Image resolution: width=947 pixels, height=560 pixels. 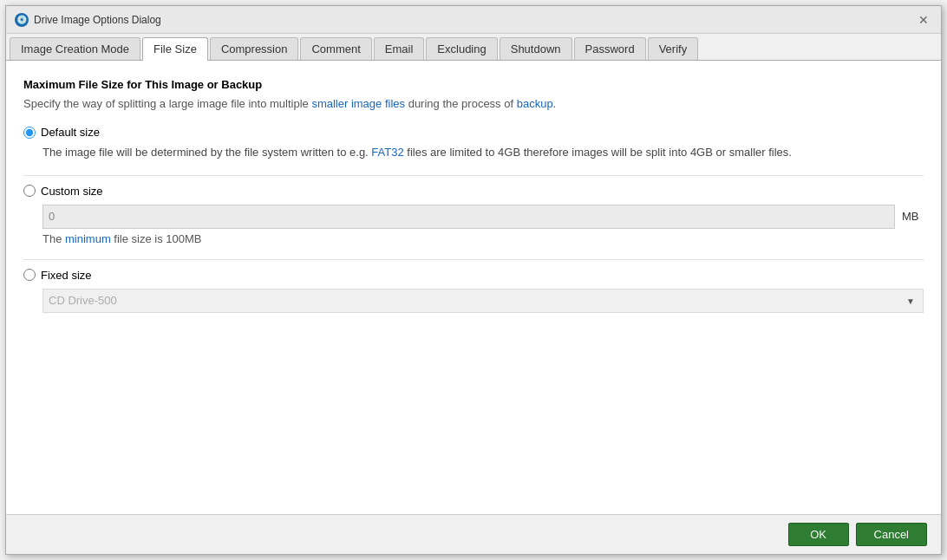 I want to click on custom-size-label: Custom size, so click(x=474, y=191).